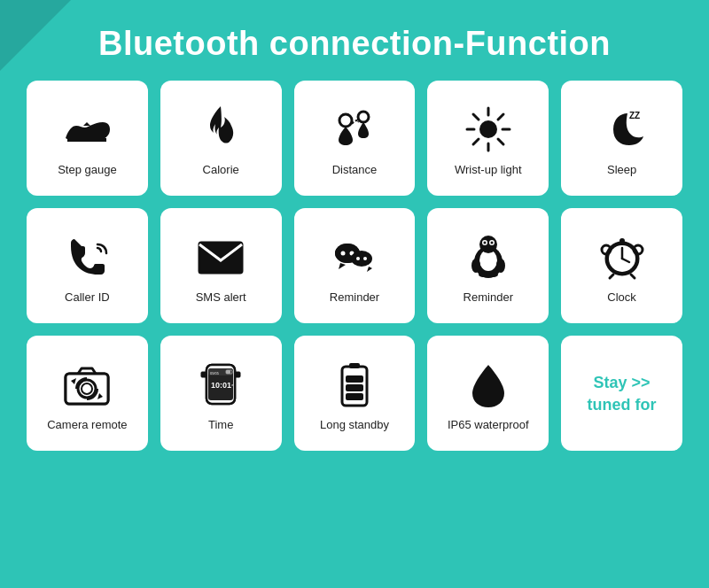 This screenshot has width=709, height=588. I want to click on feature-step-gauge: Step gauge, so click(87, 138).